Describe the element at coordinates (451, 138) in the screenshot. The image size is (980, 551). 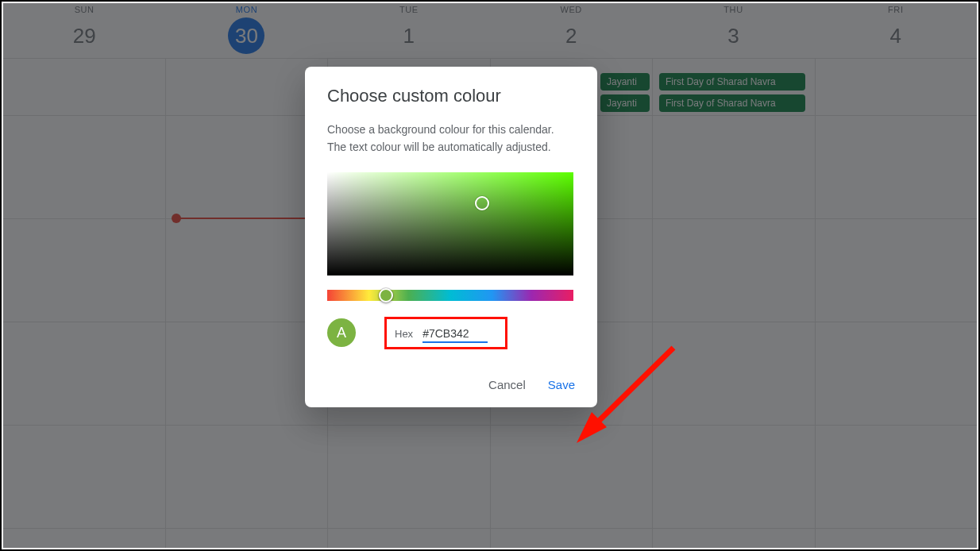
I see `dialog-description: Choose a background colour for this cale…` at that location.